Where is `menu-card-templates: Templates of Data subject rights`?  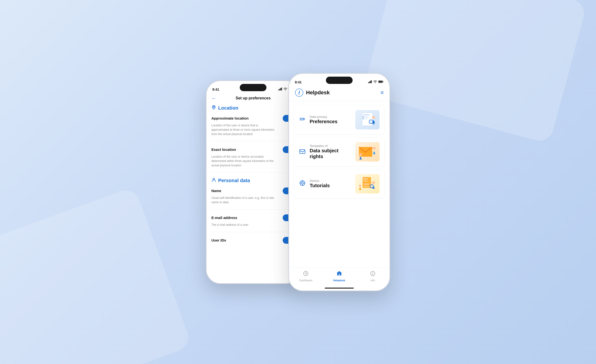
menu-card-templates: Templates of Data subject rights is located at coordinates (339, 152).